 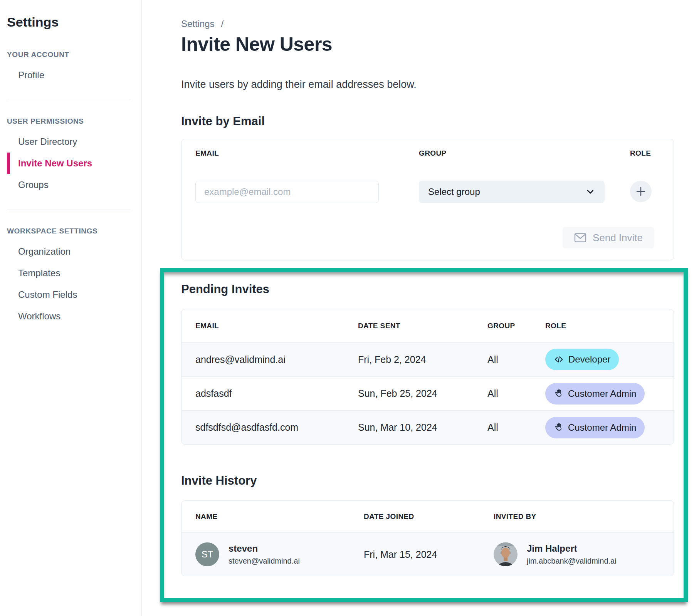 What do you see at coordinates (440, 44) in the screenshot?
I see `page-title: Invite New Users` at bounding box center [440, 44].